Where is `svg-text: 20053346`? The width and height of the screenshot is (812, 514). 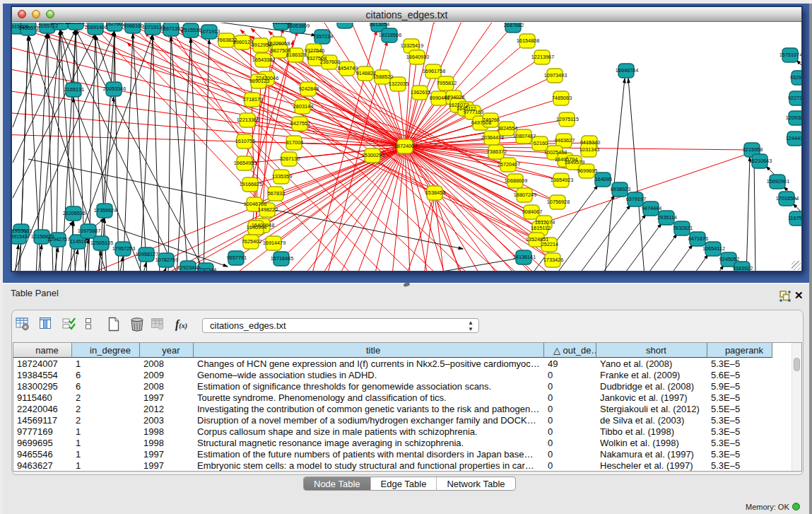 svg-text: 20053346 is located at coordinates (114, 89).